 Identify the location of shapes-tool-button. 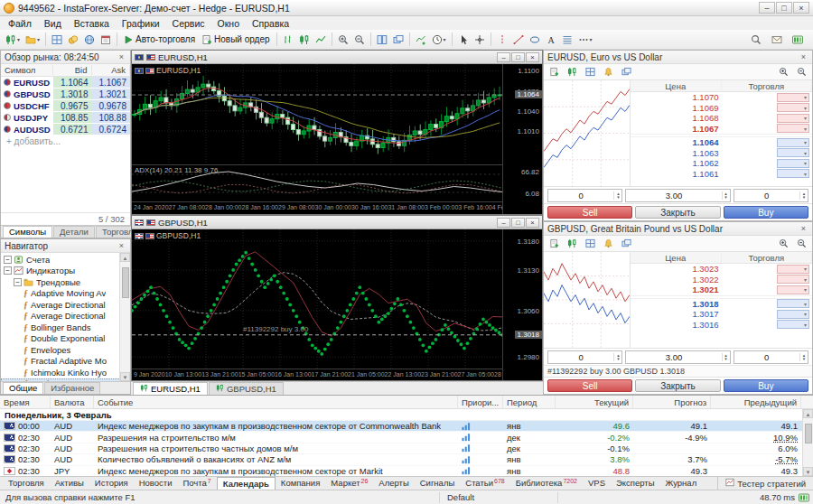
(535, 40).